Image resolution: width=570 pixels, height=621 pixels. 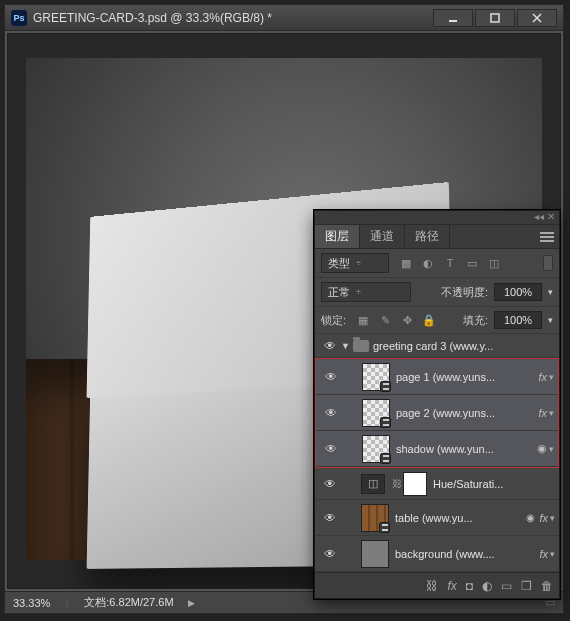 What do you see at coordinates (470, 586) in the screenshot?
I see `add-mask-button: ◘` at bounding box center [470, 586].